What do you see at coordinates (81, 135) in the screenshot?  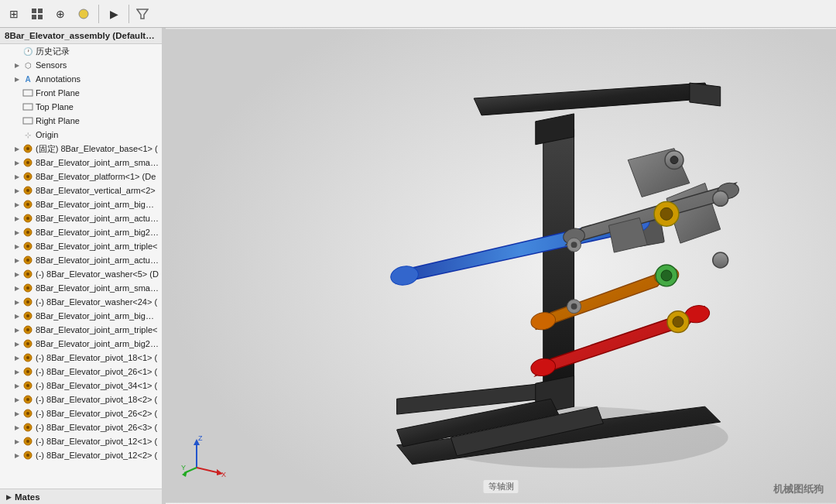 I see `tree-item-origin: ⊹Origin` at bounding box center [81, 135].